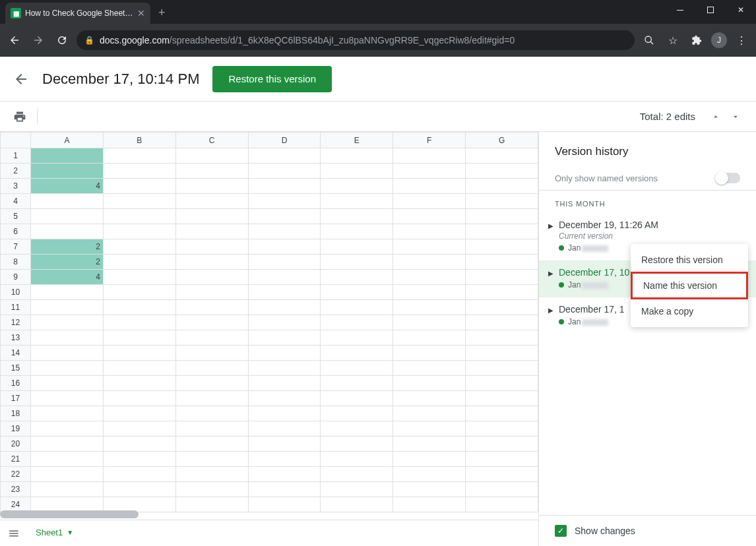 The width and height of the screenshot is (756, 546). What do you see at coordinates (741, 40) in the screenshot?
I see `browser-menu-icon: ⋮` at bounding box center [741, 40].